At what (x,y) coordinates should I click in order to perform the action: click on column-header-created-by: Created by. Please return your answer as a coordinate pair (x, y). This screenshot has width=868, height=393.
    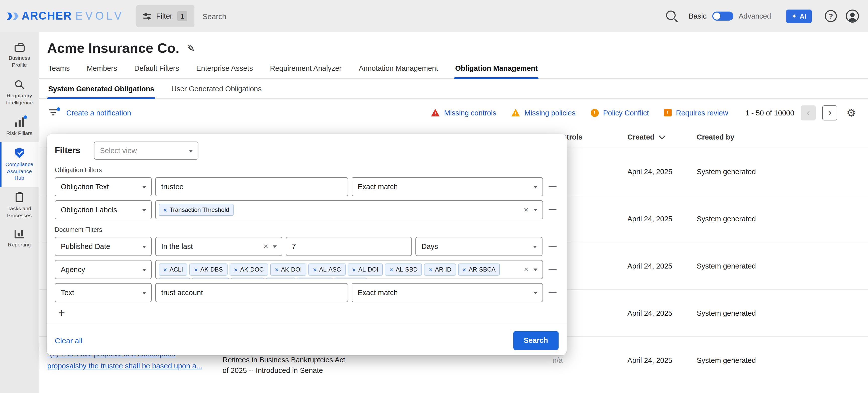
    Looking at the image, I should click on (745, 137).